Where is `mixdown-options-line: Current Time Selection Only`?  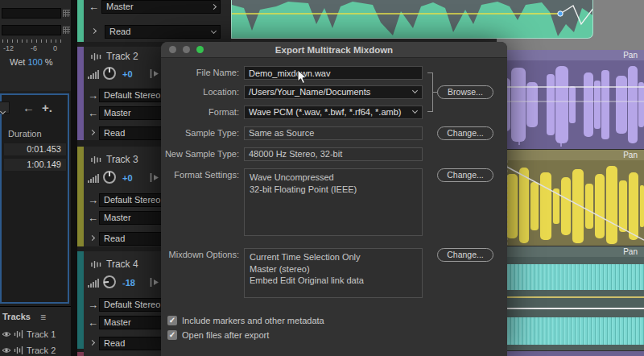
mixdown-options-line: Current Time Selection Only is located at coordinates (333, 258).